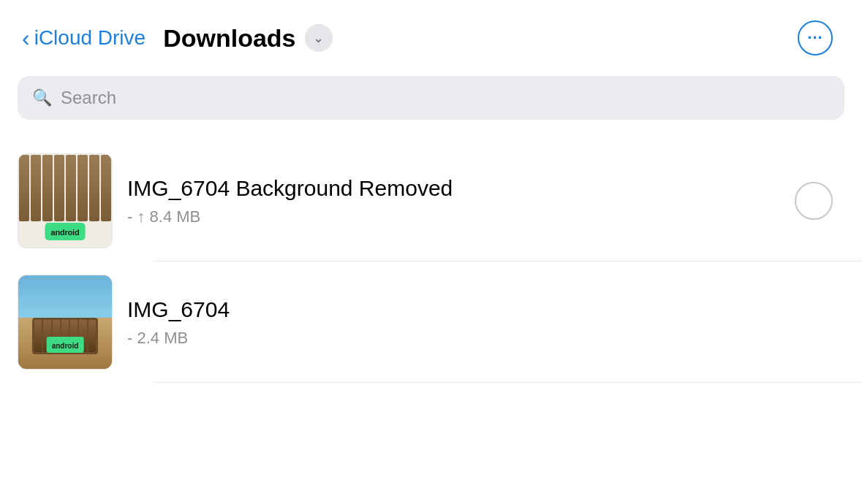  Describe the element at coordinates (815, 38) in the screenshot. I see `more-options-button: ···` at that location.